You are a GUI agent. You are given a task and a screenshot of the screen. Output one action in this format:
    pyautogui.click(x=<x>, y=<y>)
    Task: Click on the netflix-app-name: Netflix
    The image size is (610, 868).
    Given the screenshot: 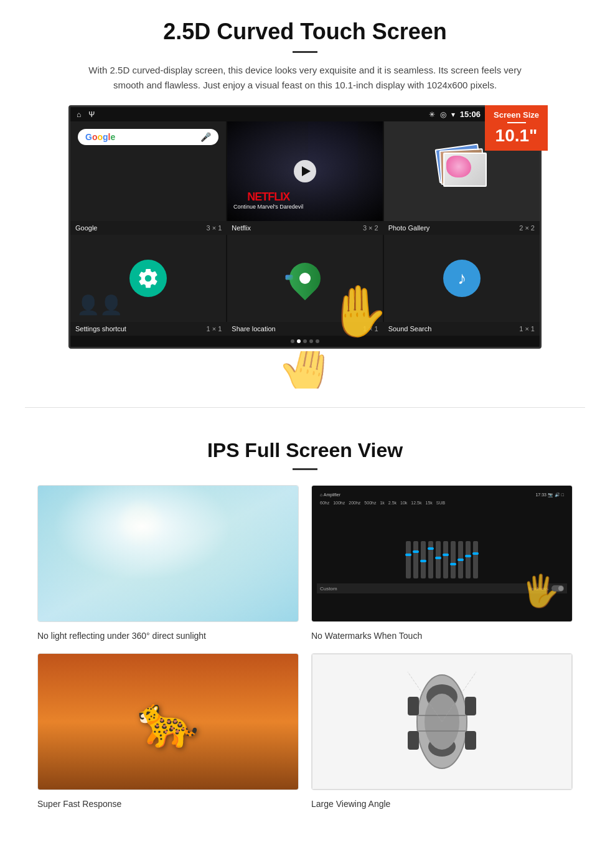 What is the action you would take?
    pyautogui.click(x=242, y=228)
    